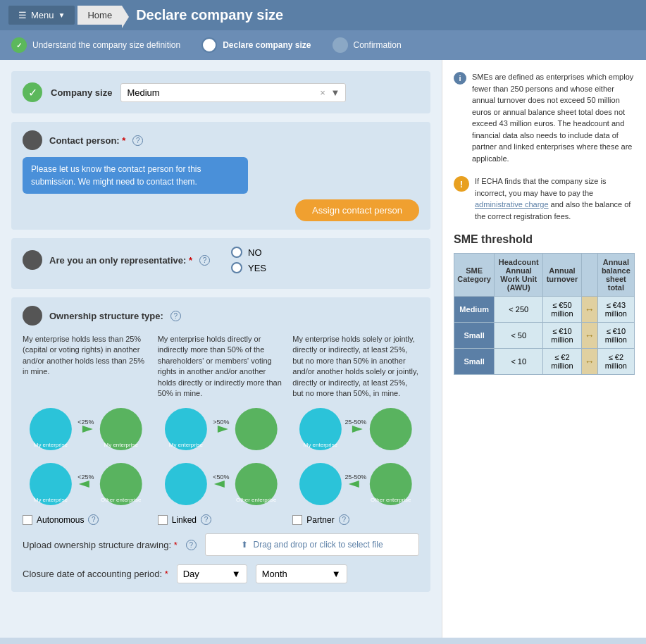  What do you see at coordinates (616, 275) in the screenshot?
I see `sme-col-balance: Annual balance sheet total` at bounding box center [616, 275].